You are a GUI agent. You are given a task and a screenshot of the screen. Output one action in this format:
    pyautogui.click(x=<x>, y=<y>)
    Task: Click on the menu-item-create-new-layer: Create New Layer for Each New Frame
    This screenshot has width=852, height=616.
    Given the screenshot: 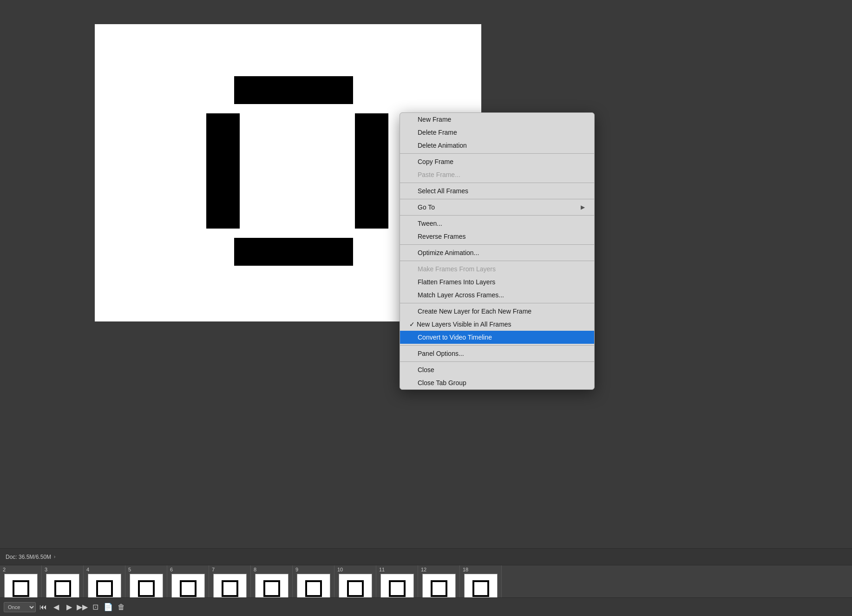 What is the action you would take?
    pyautogui.click(x=497, y=311)
    